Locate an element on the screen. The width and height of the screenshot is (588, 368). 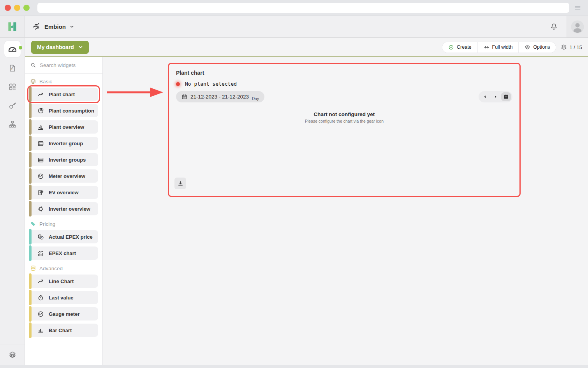
date-range-picker: 21-12-2023 - 21-12-2023 Day is located at coordinates (220, 97).